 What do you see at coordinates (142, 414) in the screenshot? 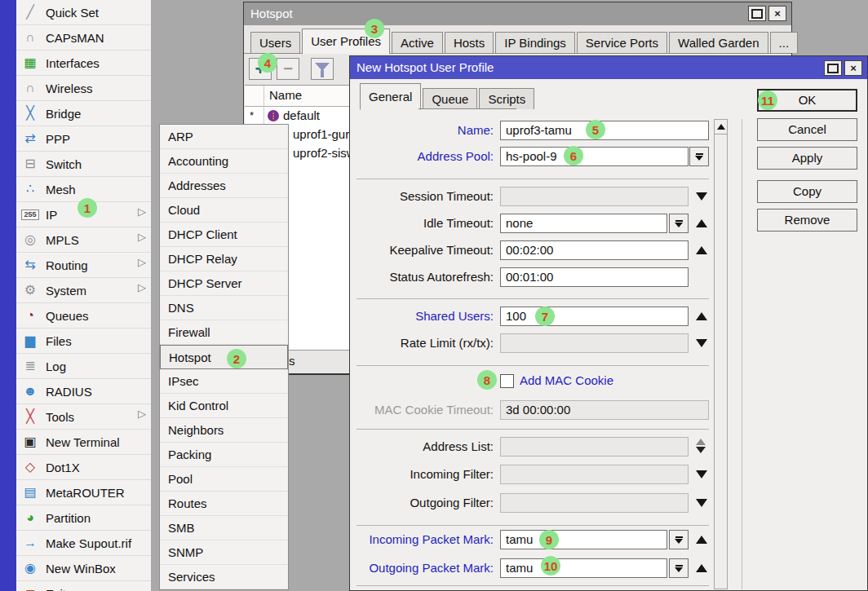
I see `submenu-arrow-icon: ▷` at bounding box center [142, 414].